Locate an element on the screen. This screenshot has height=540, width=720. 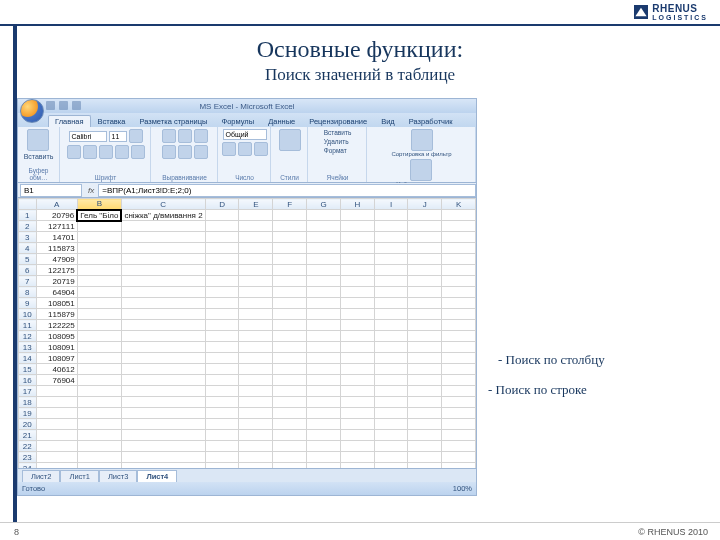
row-header: 2 is located at coordinates (28, 226).